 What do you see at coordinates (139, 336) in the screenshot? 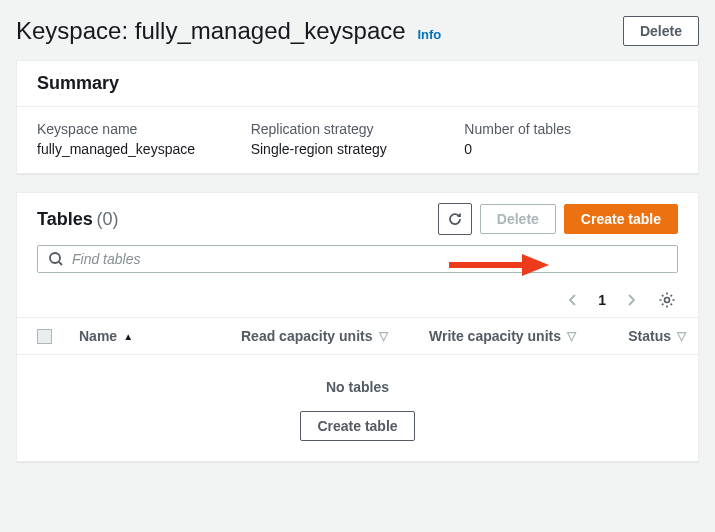
I see `column-name: Name ▲` at bounding box center [139, 336].